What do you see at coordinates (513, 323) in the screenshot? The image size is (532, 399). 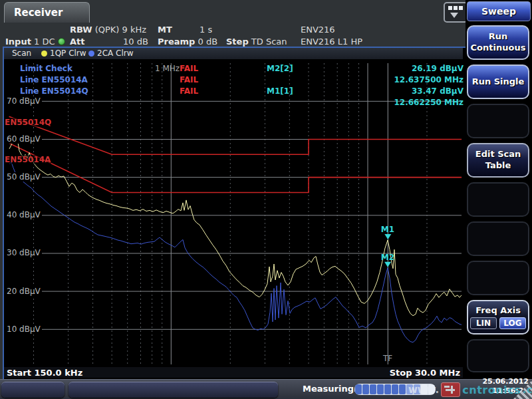 I see `freq-axis-log-toggle: LOG` at bounding box center [513, 323].